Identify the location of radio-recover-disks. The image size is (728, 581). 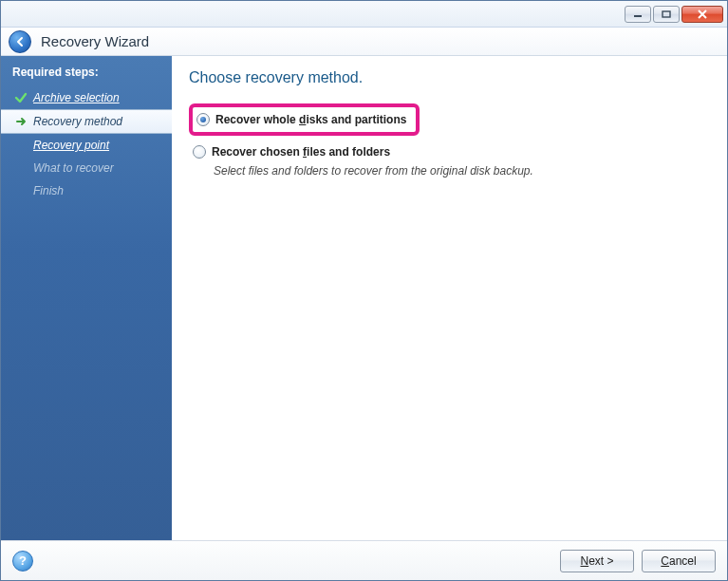
(203, 120).